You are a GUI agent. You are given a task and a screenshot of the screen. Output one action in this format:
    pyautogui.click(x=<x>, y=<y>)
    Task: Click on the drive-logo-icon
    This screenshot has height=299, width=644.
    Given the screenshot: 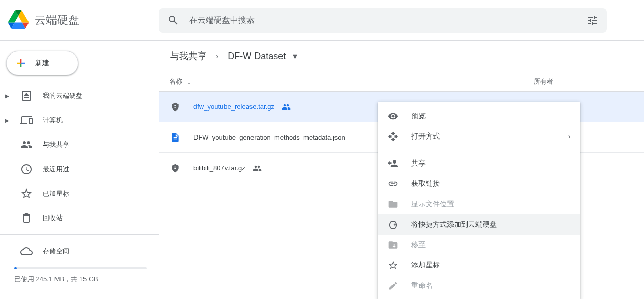 What is the action you would take?
    pyautogui.click(x=18, y=20)
    